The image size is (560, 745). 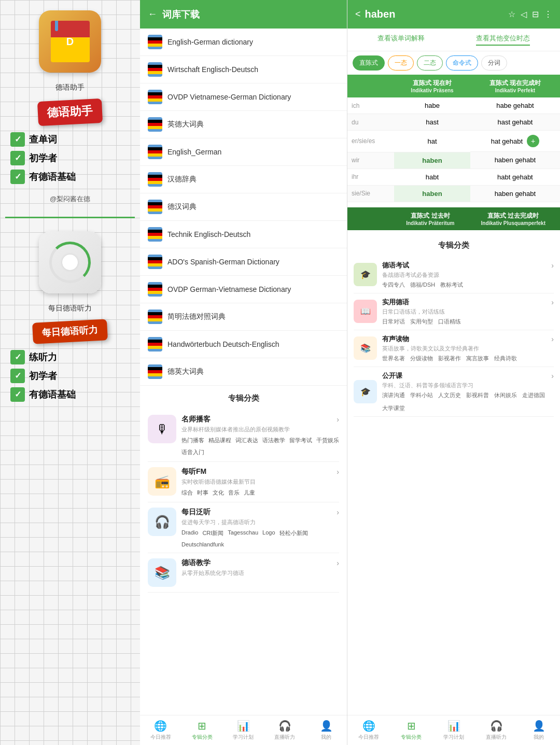 I want to click on verb-nav-live: 🎧 直播听力, so click(x=496, y=730).